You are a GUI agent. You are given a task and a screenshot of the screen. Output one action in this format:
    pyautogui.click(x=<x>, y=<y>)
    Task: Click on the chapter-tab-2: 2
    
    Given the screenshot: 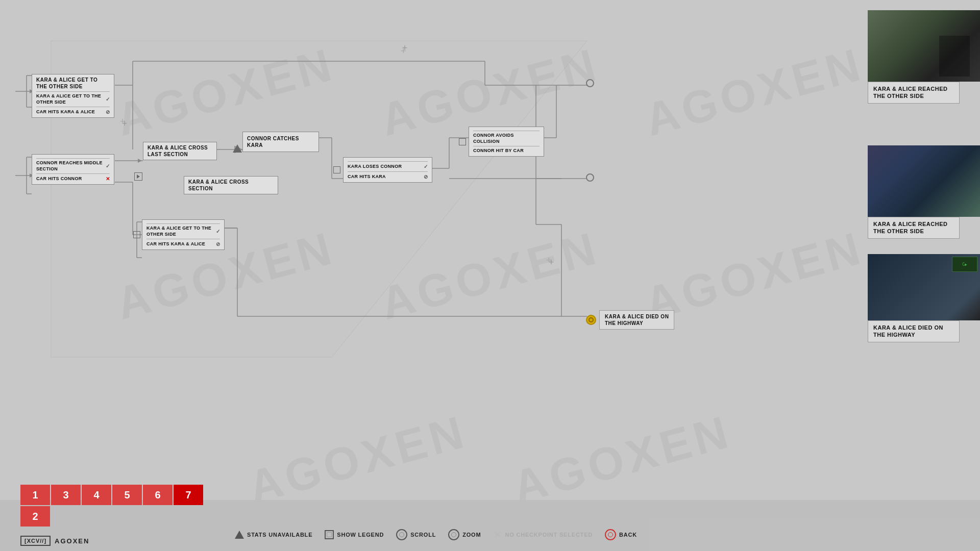 What is the action you would take?
    pyautogui.click(x=35, y=516)
    